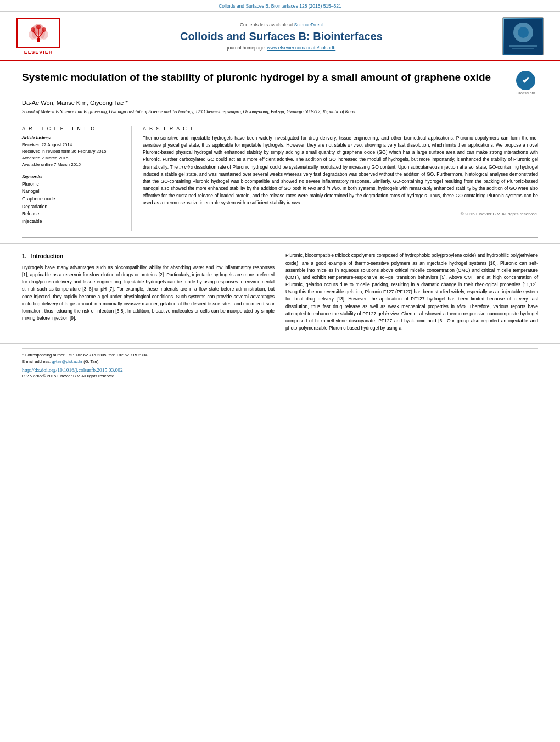  Describe the element at coordinates (280, 355) in the screenshot. I see `corresponding-author: * Corresponding author. Tel.: +82 62 715…` at that location.